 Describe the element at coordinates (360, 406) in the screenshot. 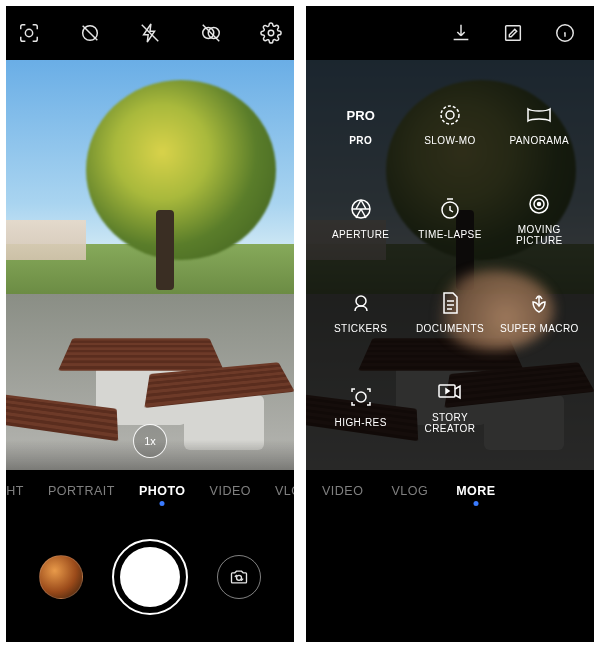

I see `mode-high-res: HIGH-RES` at that location.